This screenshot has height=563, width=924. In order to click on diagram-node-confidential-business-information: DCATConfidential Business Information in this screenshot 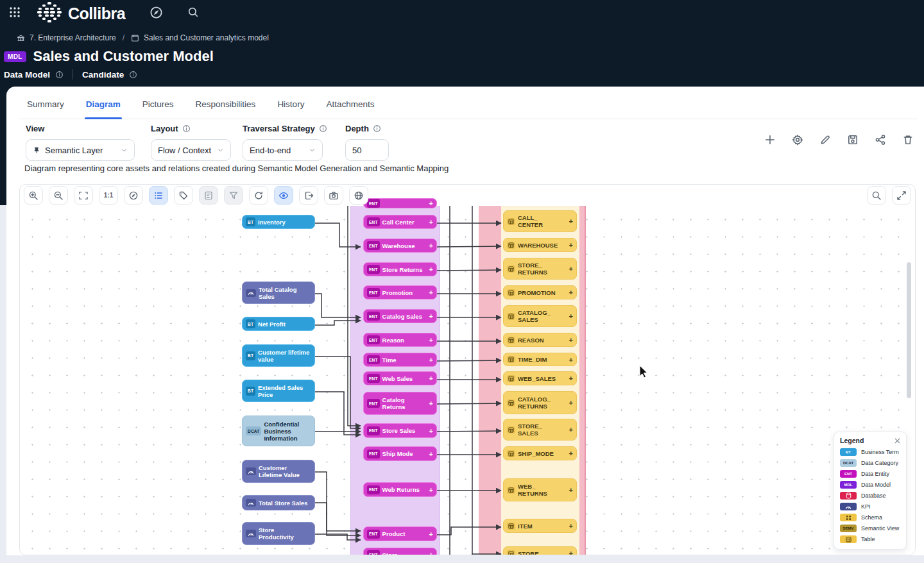, I will do `click(278, 431)`.